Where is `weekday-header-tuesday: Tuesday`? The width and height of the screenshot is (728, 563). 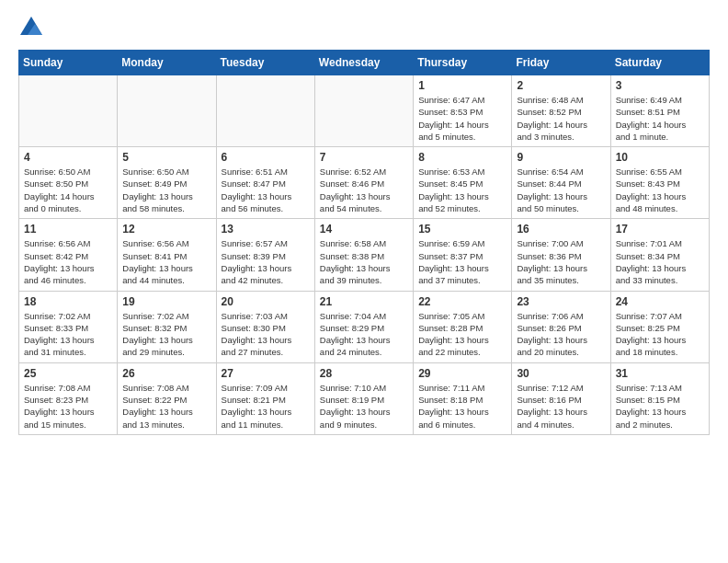
weekday-header-tuesday: Tuesday is located at coordinates (265, 63).